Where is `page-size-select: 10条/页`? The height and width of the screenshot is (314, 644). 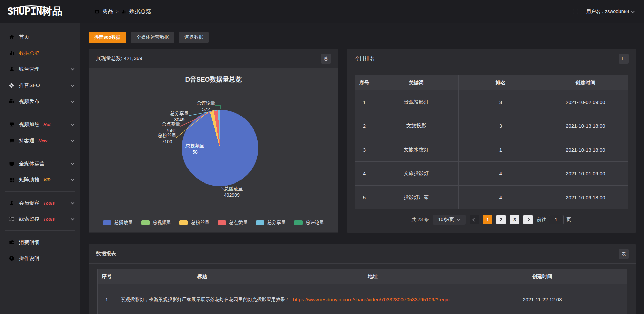 page-size-select: 10条/页 is located at coordinates (449, 220).